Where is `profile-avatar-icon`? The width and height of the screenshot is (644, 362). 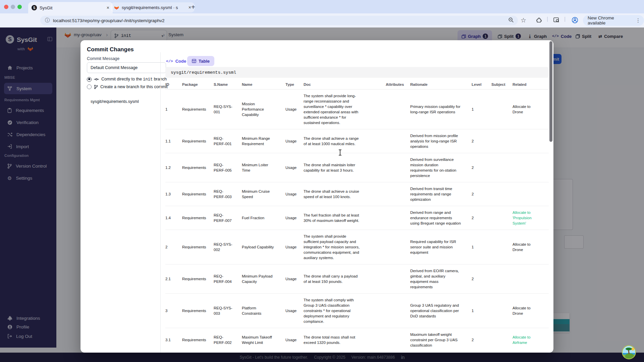 profile-avatar-icon is located at coordinates (575, 20).